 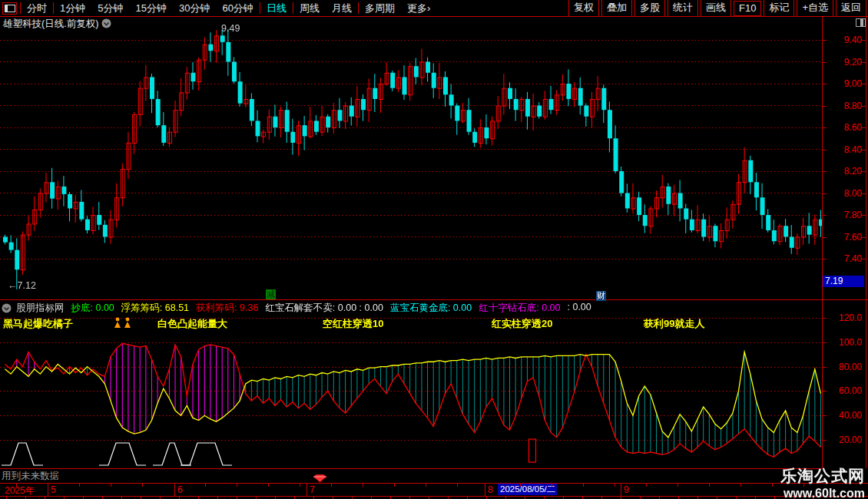 What do you see at coordinates (93, 309) in the screenshot?
I see `indicator-field: 抄底: 0.00` at bounding box center [93, 309].